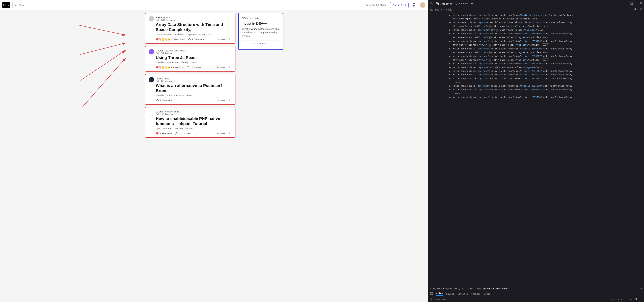 Image resolution: width=644 pixels, height=302 pixels. I want to click on rules-tab: Rules, so click(440, 294).